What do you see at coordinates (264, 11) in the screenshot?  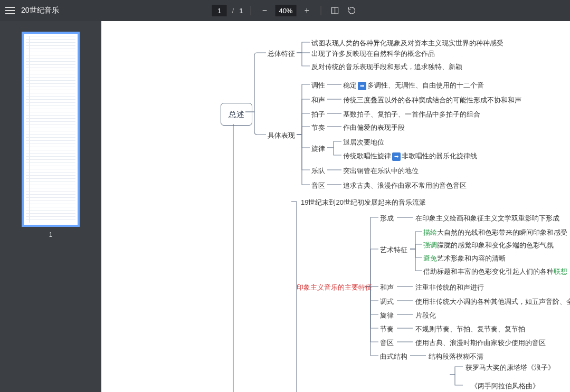 I see `zoom-out-button: −` at bounding box center [264, 11].